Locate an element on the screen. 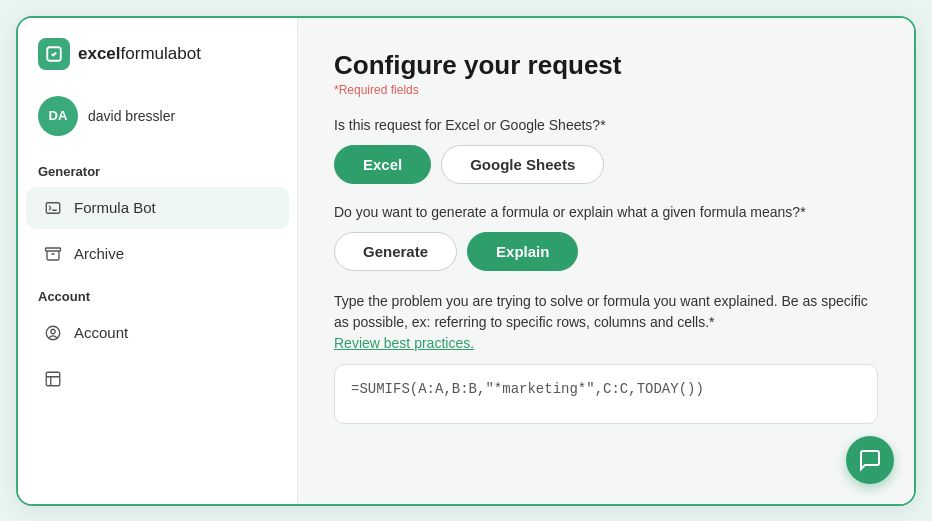  archive-icon is located at coordinates (53, 254).